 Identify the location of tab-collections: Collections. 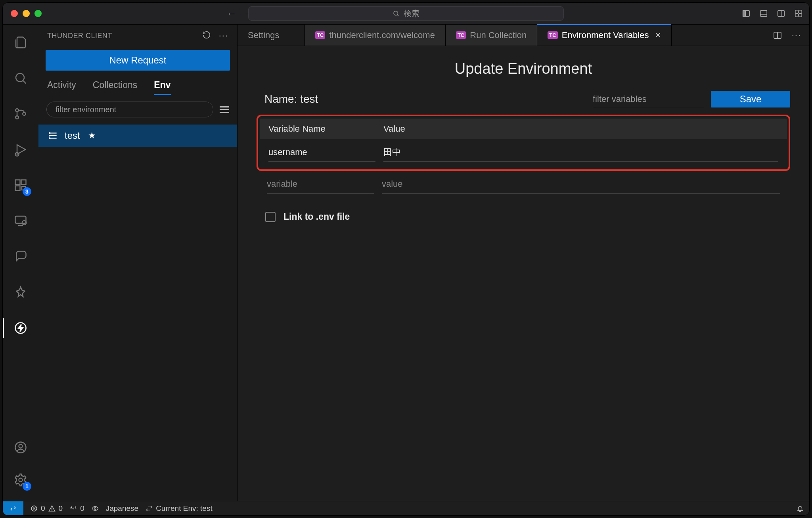
(115, 85).